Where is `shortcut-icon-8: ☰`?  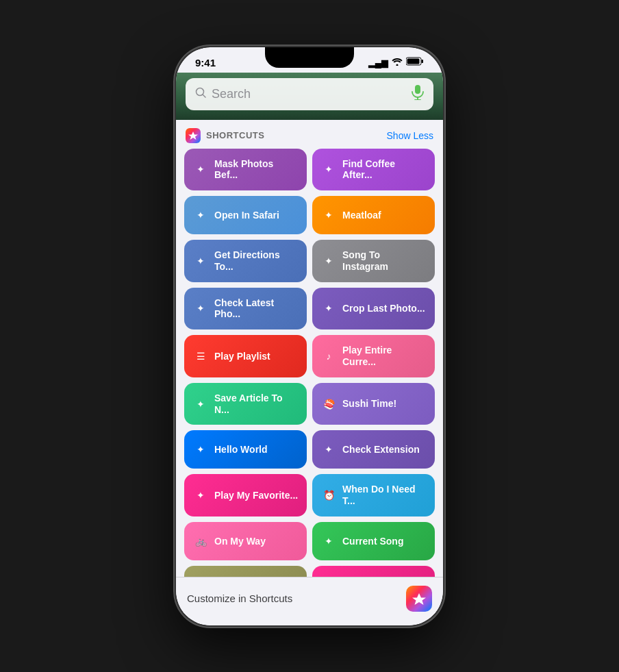 shortcut-icon-8: ☰ is located at coordinates (201, 356).